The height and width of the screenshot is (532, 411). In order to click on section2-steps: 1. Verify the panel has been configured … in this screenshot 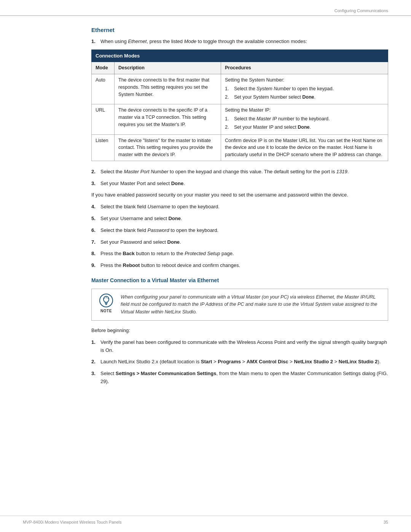, I will do `click(240, 362)`.